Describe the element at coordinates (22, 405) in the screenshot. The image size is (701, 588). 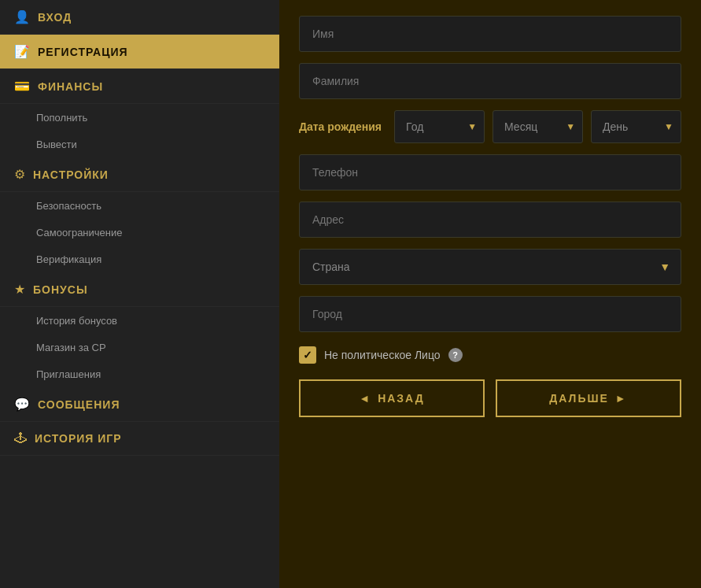
I see `messages-icon: 💬` at that location.